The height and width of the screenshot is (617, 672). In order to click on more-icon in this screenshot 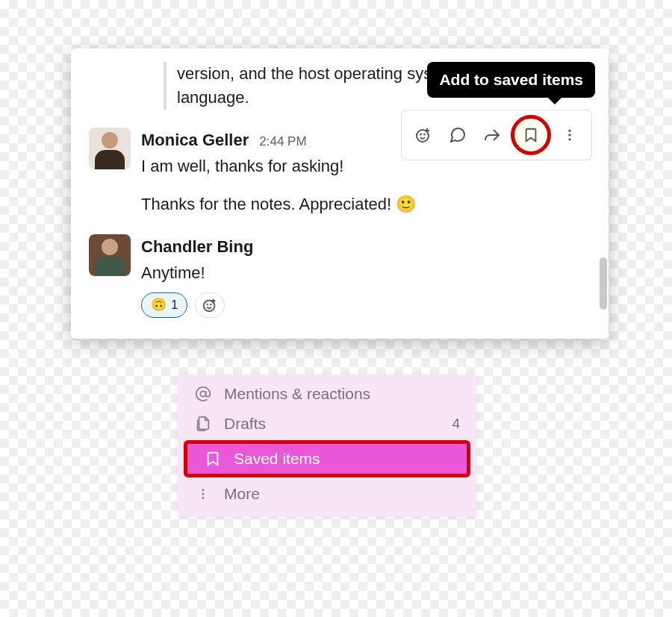, I will do `click(203, 494)`.